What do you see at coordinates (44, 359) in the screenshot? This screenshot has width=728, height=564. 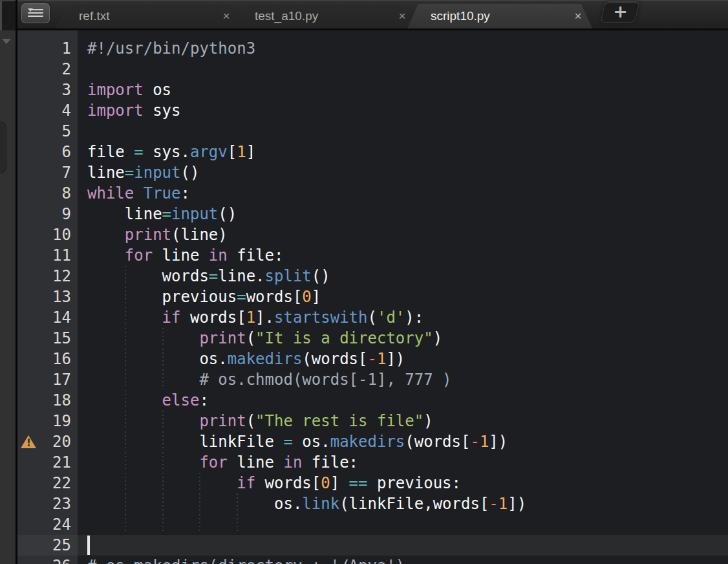 I see `line-number: 16` at bounding box center [44, 359].